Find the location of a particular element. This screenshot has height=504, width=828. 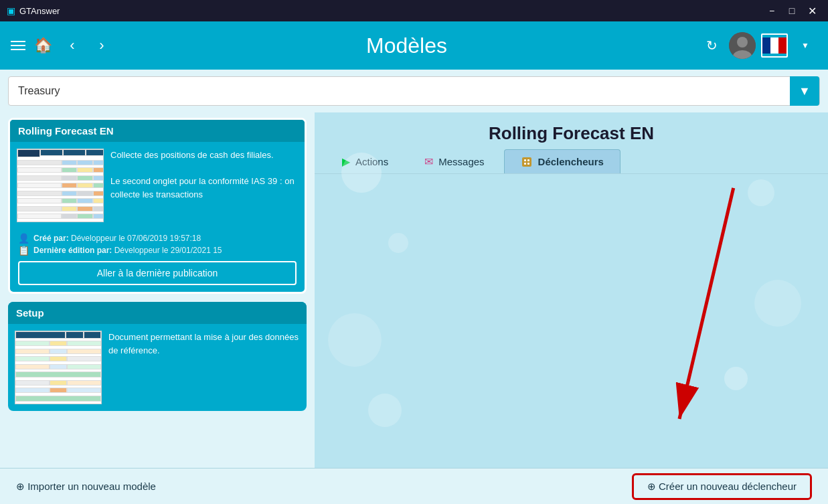

model-card-body-rolling: Collecte des positions de cash des filia… is located at coordinates (157, 185).